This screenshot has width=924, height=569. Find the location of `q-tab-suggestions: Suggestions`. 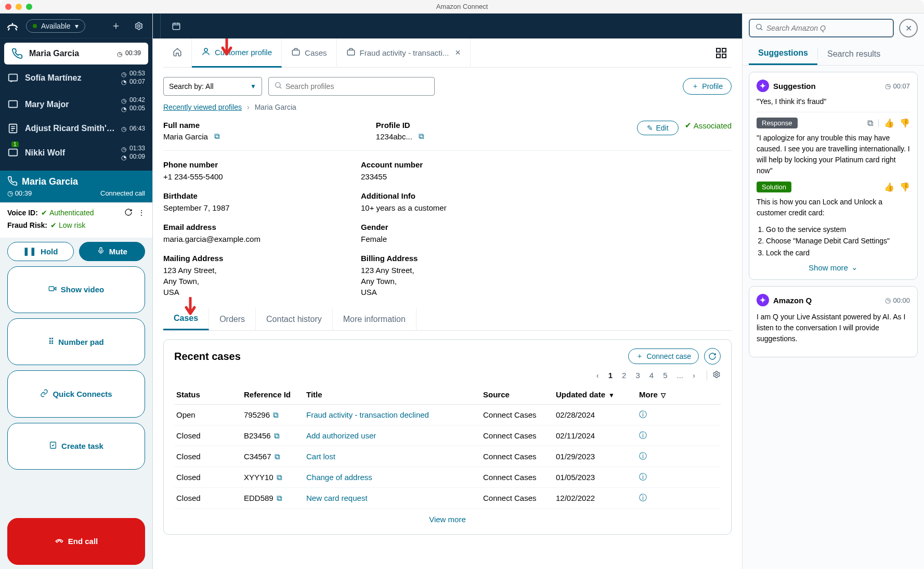

q-tab-suggestions: Suggestions is located at coordinates (783, 54).